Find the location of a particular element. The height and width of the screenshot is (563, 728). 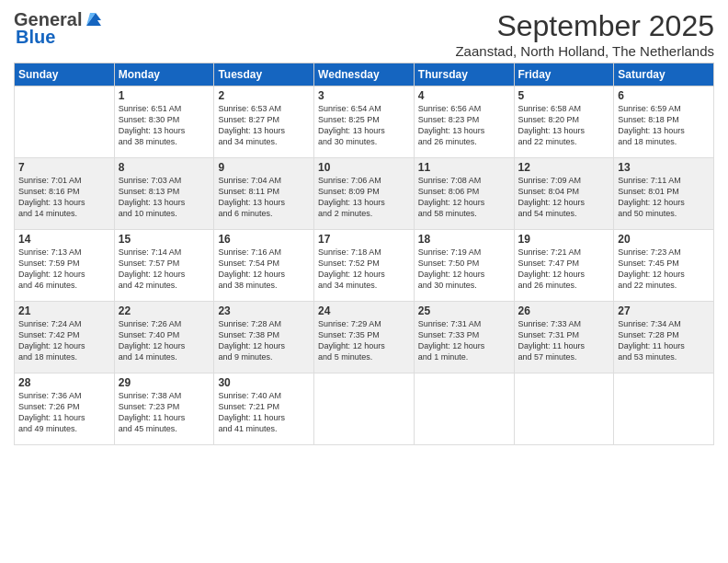

day-number: 7 is located at coordinates (64, 167).